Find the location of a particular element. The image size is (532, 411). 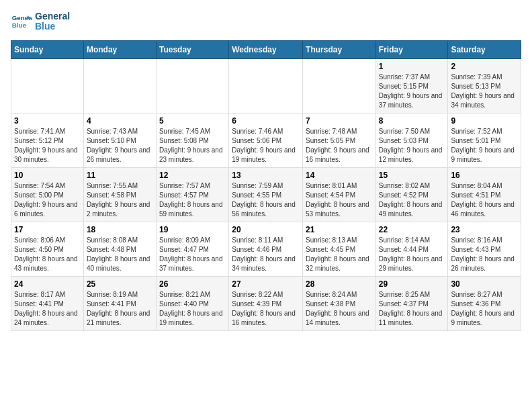

day-number: 18 is located at coordinates (120, 230).